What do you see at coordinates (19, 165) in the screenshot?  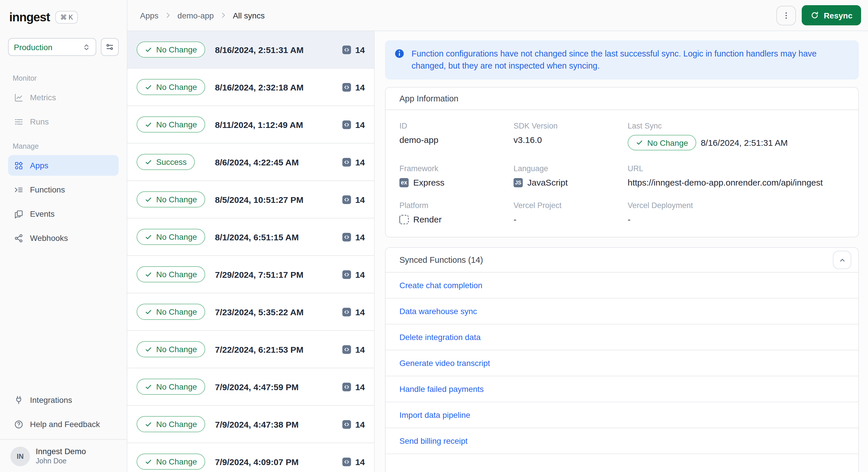 I see `apps-icon` at bounding box center [19, 165].